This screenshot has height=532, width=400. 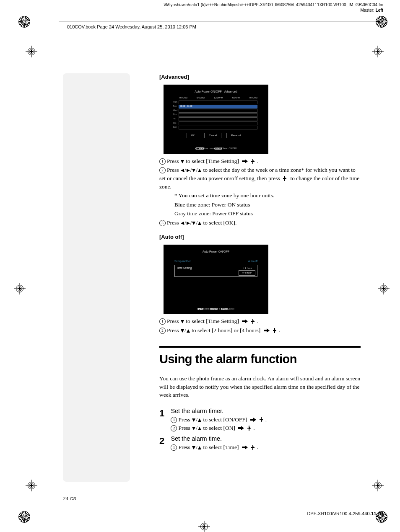 I want to click on intro-paragraph: You can use the photo frame as an alarm …, so click(x=260, y=387).